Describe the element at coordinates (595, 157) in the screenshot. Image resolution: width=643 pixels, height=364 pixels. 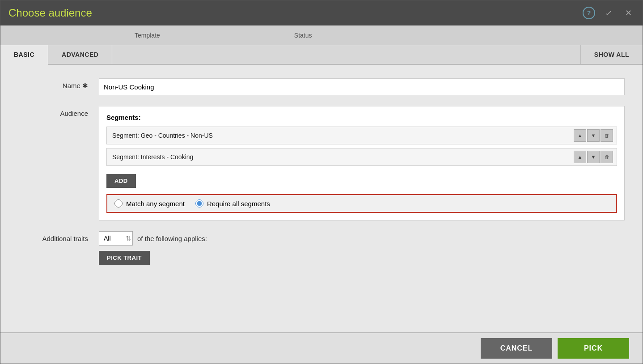
I see `segment-2-controls: ▲ ▼ 🗑` at that location.